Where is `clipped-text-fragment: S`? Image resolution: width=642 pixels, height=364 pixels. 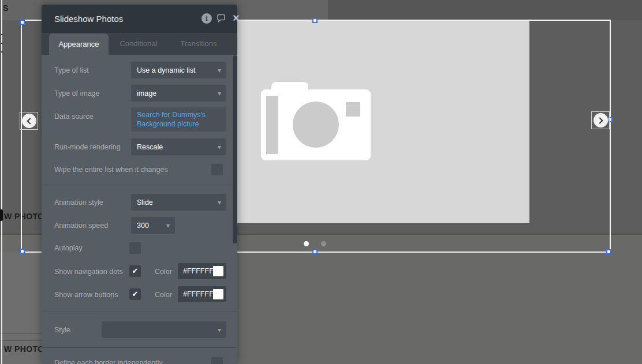
clipped-text-fragment: S is located at coordinates (6, 8).